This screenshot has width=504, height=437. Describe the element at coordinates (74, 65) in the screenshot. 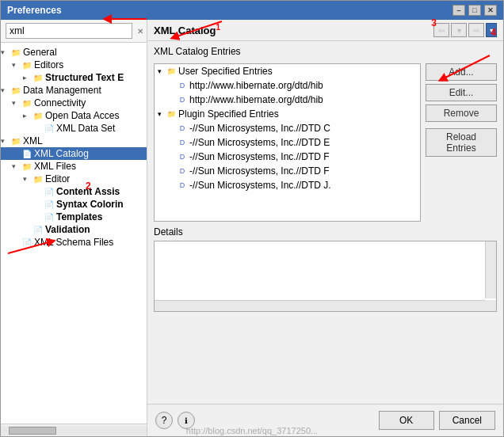

I see `tree-item-editors: 📁Editors` at that location.